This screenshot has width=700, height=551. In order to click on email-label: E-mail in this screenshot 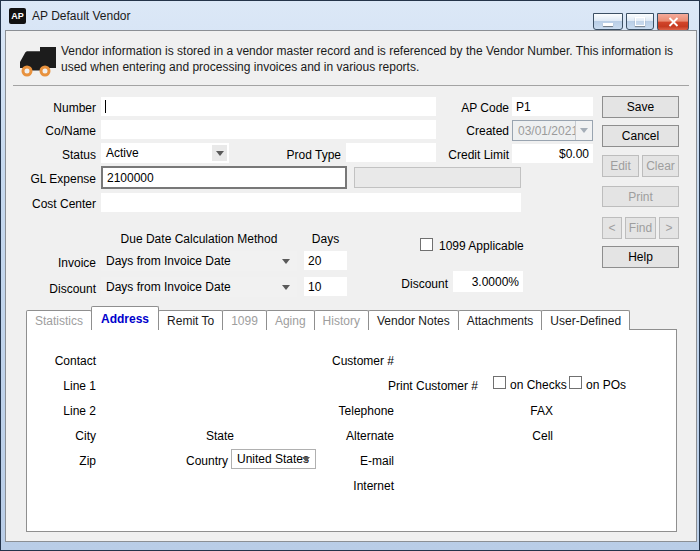, I will do `click(354, 461)`.